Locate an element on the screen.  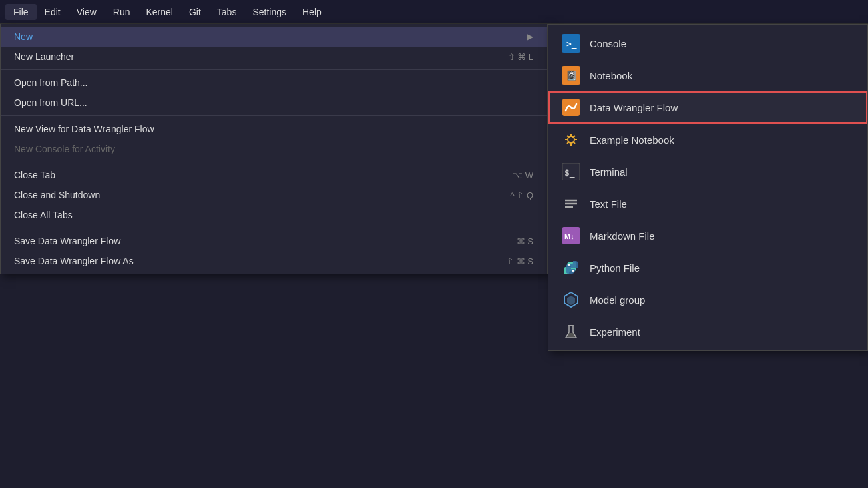
submenu-text-file-label: Text File is located at coordinates (608, 204).